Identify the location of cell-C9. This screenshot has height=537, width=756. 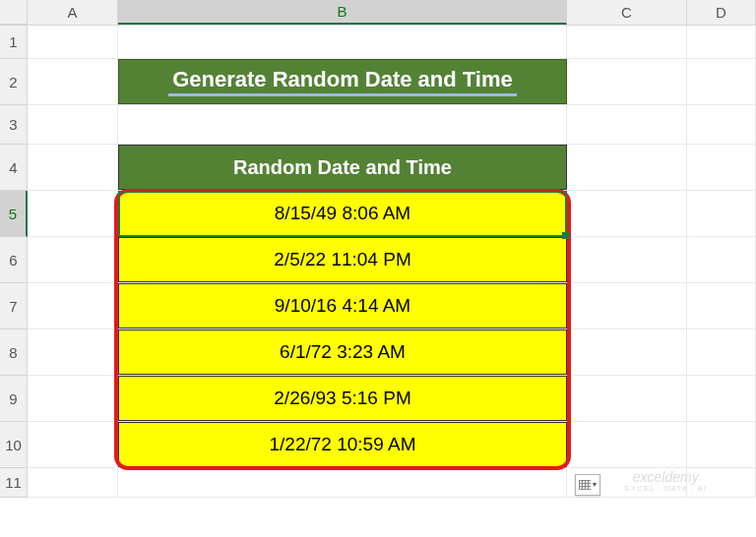
(627, 398).